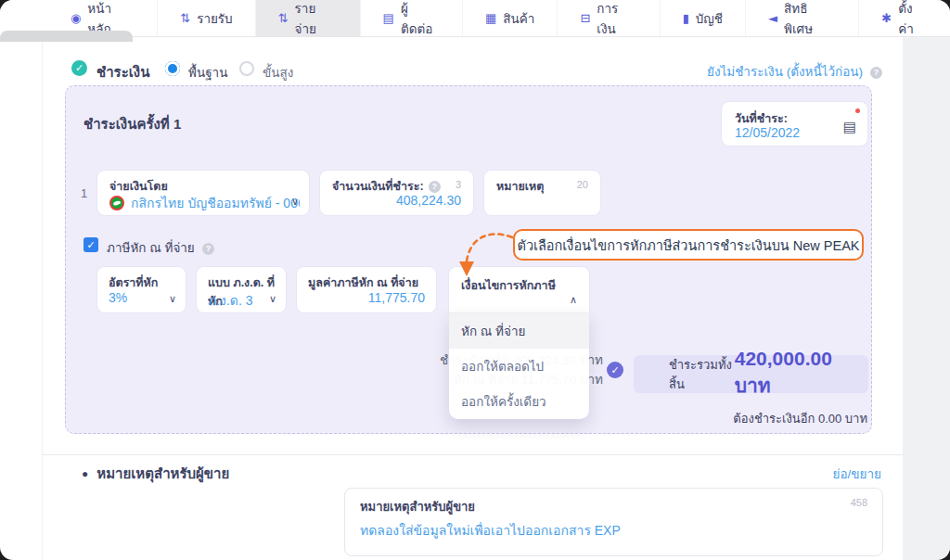  I want to click on privileges-icon: ◄, so click(773, 19).